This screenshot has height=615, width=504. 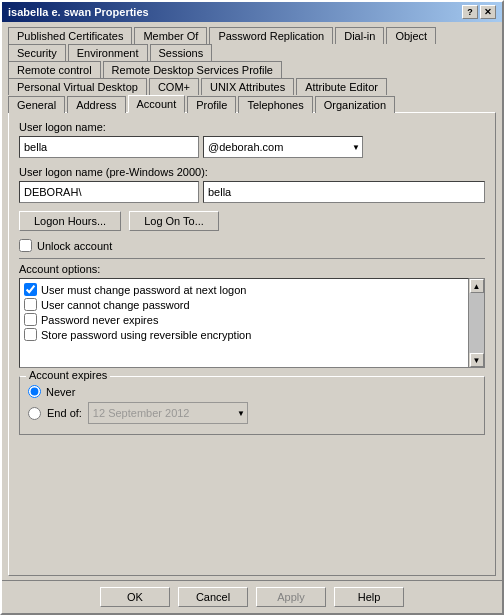 What do you see at coordinates (252, 221) in the screenshot?
I see `action-buttons-row: Logon Hours... Log On To...` at bounding box center [252, 221].